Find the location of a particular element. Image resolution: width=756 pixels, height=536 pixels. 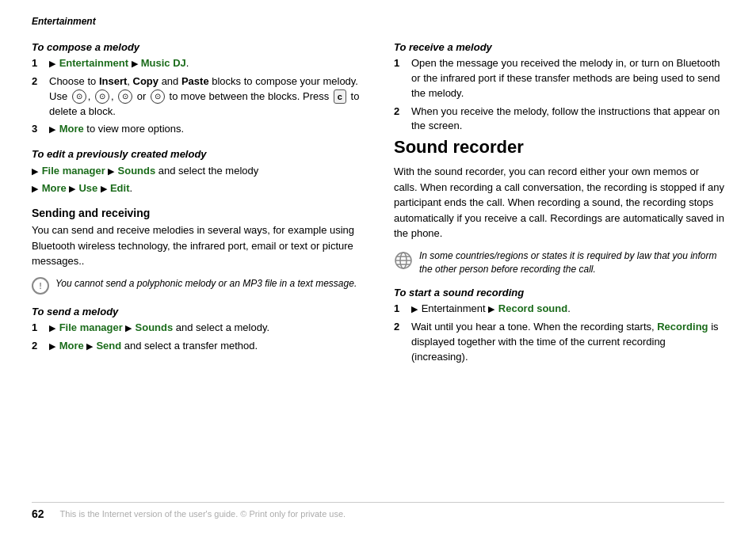

send-link: Send is located at coordinates (109, 345).